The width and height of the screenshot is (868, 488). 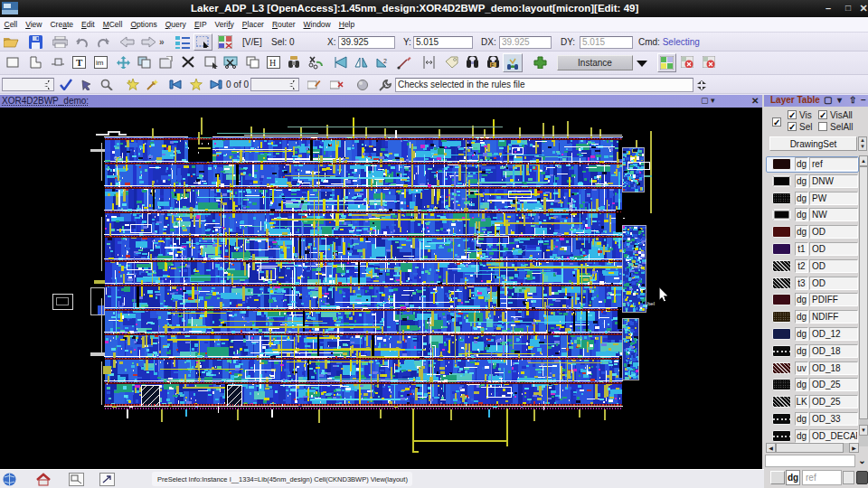 What do you see at coordinates (80, 62) in the screenshot?
I see `svg-text: T` at bounding box center [80, 62].